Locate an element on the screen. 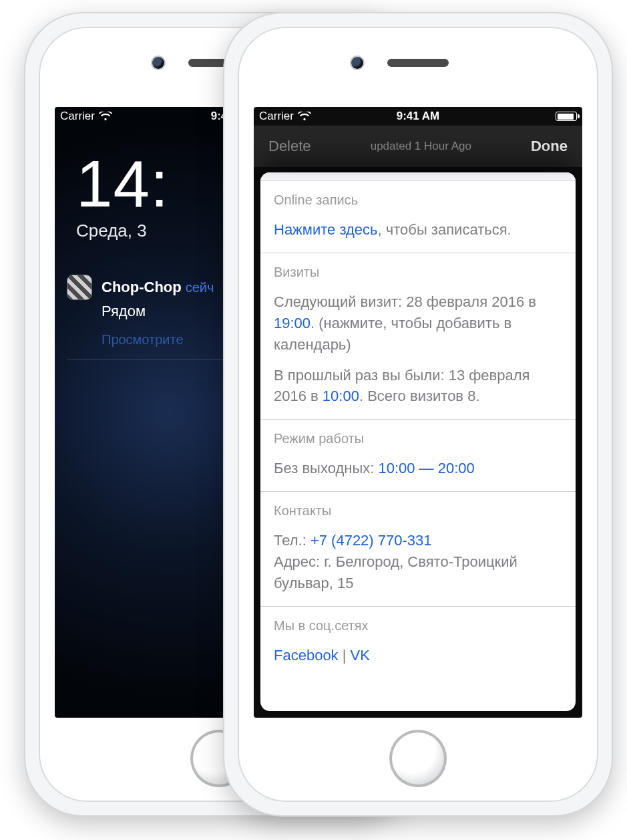 The image size is (627, 840). hours-pre: Без выходных: is located at coordinates (326, 468).